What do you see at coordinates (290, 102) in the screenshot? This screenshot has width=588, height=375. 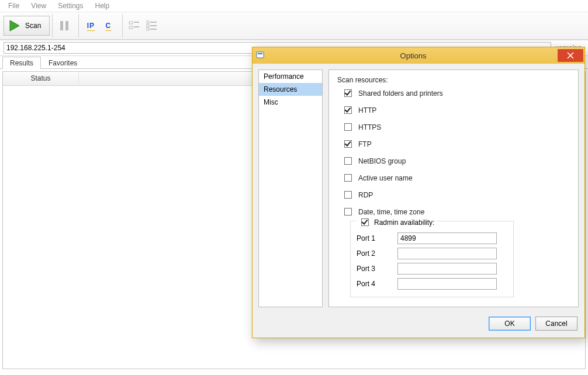 I see `category-misc: Misc` at bounding box center [290, 102].